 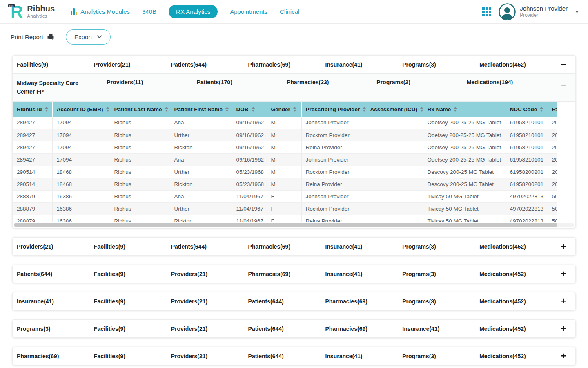 I want to click on table-cell: 50, so click(x=552, y=218).